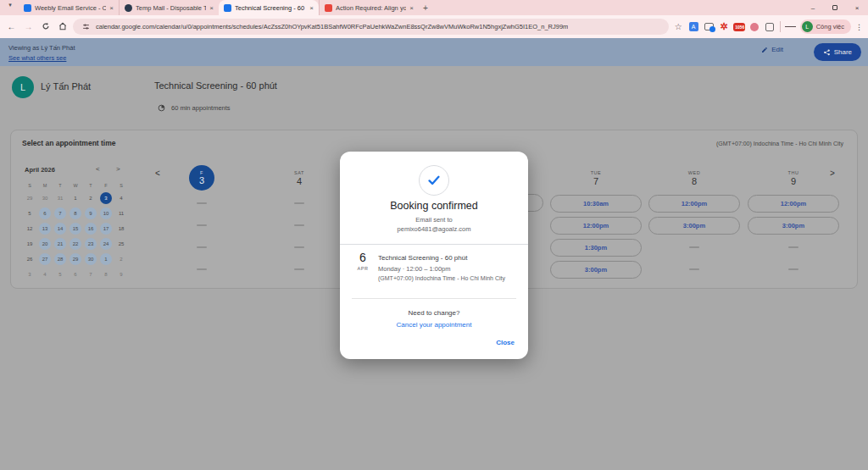 This screenshot has width=868, height=470. Describe the element at coordinates (30, 244) in the screenshot. I see `calendar-day: 19` at that location.